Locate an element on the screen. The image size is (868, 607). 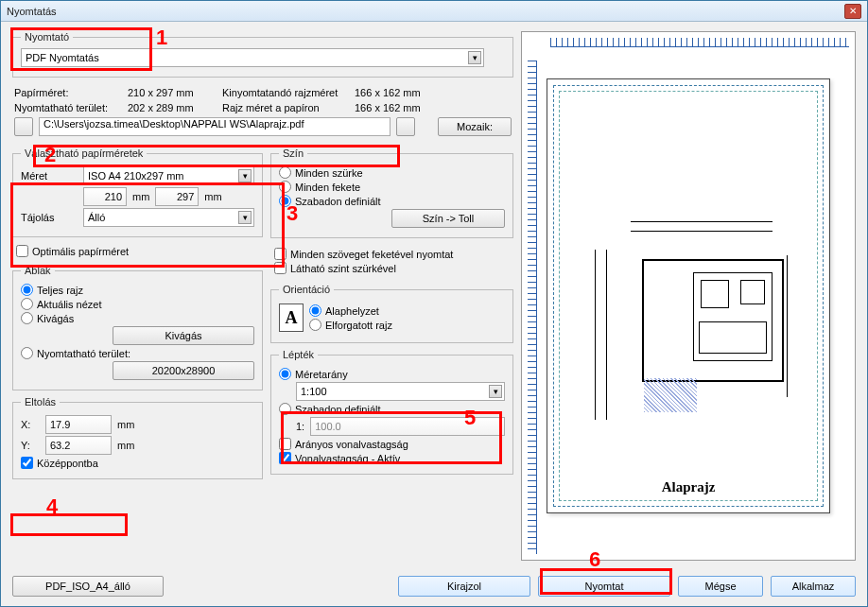
orientation-select: Álló ▾ is located at coordinates (168, 217).